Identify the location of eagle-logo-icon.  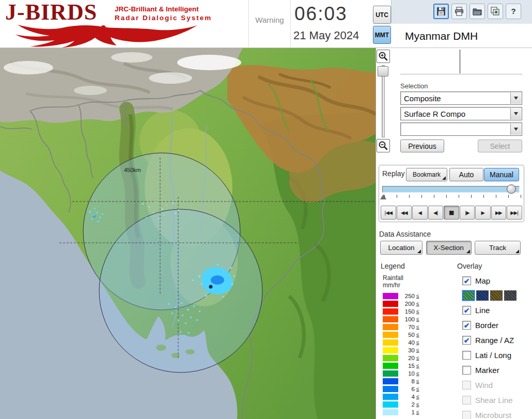
(105, 36).